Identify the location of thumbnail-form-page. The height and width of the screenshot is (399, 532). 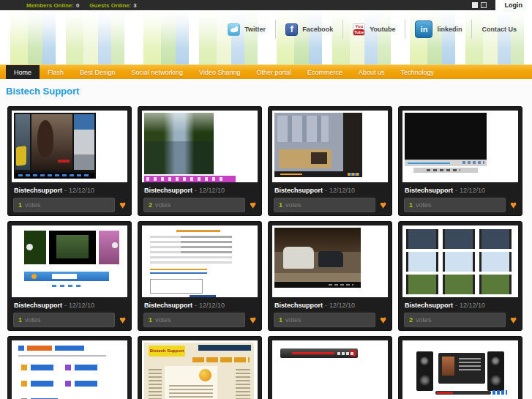
(200, 262).